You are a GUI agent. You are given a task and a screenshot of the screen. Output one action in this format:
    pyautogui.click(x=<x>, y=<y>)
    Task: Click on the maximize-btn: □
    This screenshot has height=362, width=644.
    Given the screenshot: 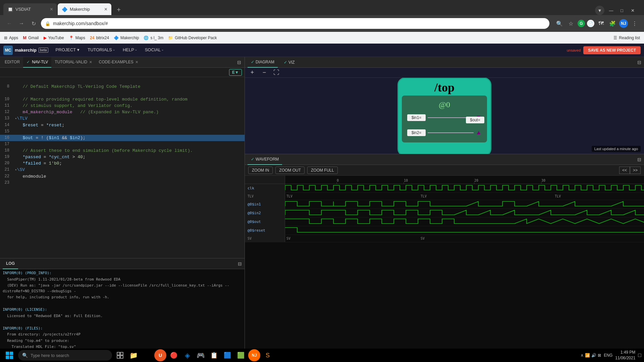 What is the action you would take?
    pyautogui.click(x=622, y=10)
    